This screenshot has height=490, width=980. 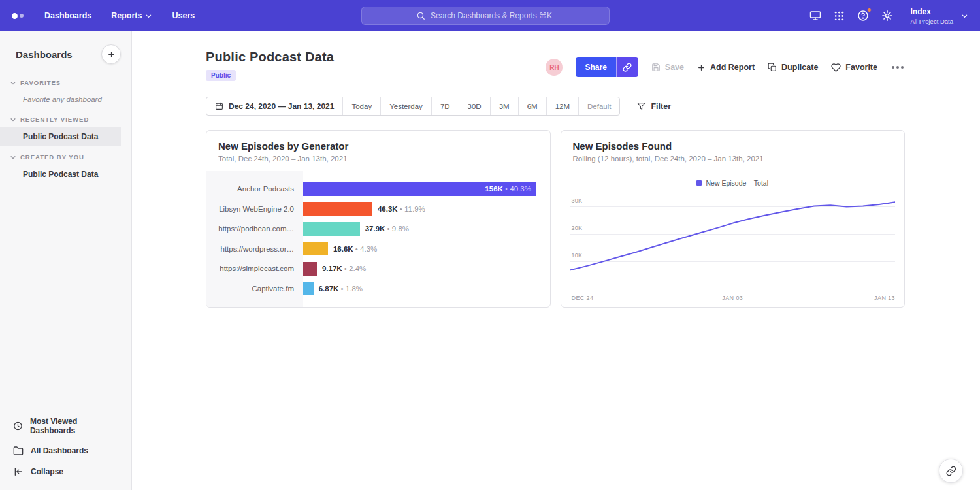 What do you see at coordinates (737, 183) in the screenshot?
I see `legend-label: New Episode – Total` at bounding box center [737, 183].